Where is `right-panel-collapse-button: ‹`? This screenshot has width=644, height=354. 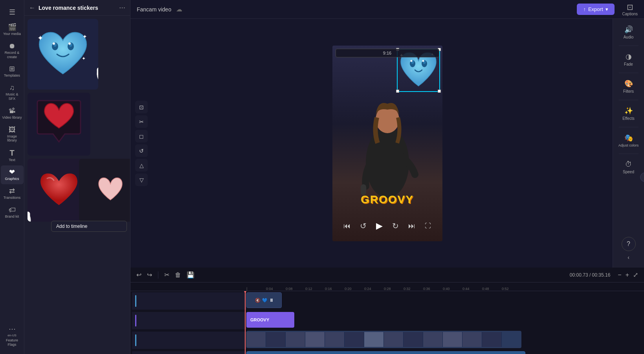
right-panel-collapse-button: ‹ is located at coordinates (629, 257).